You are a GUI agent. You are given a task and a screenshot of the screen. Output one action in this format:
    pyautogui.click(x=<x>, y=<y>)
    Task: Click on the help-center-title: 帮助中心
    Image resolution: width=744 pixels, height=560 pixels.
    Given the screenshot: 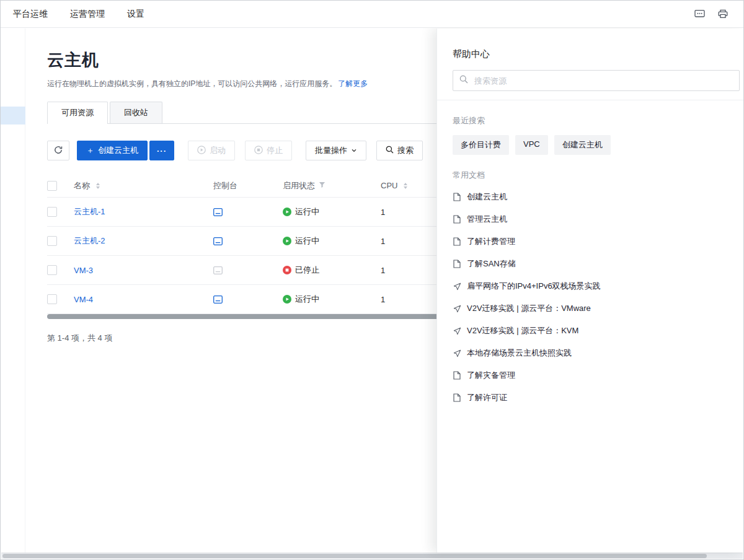 What is the action you would take?
    pyautogui.click(x=598, y=55)
    